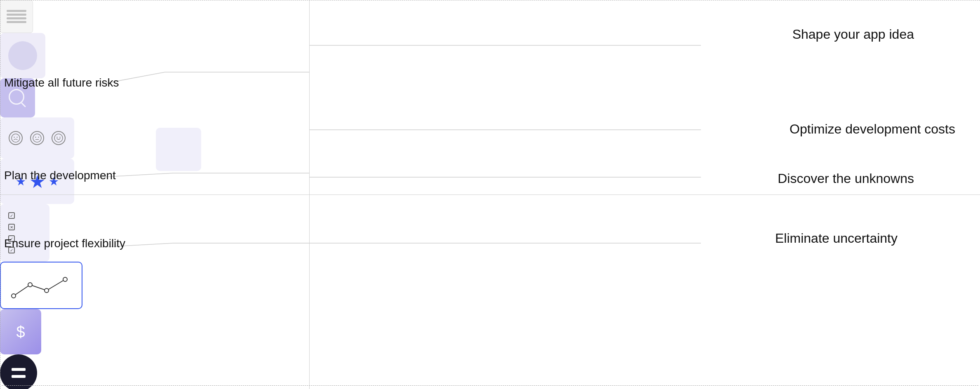 This screenshot has width=980, height=389. Describe the element at coordinates (853, 35) in the screenshot. I see `label-shape: Shape your app idea` at that location.